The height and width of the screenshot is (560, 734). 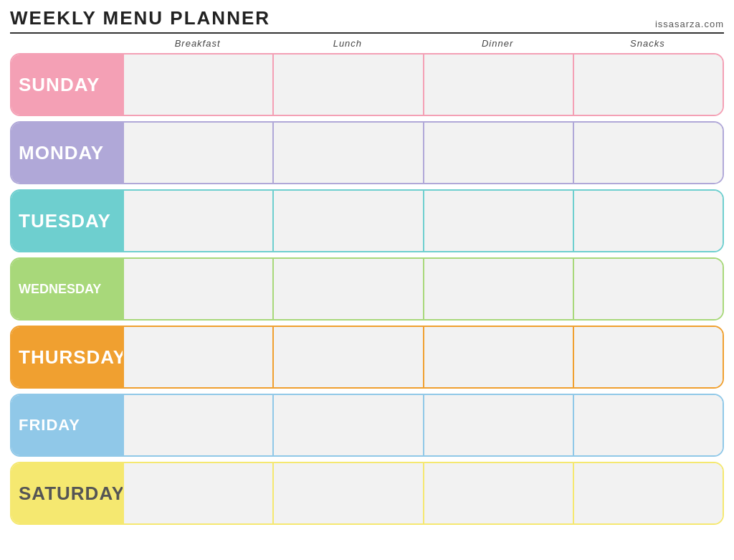 I want to click on tuesday-breakfast, so click(x=198, y=221).